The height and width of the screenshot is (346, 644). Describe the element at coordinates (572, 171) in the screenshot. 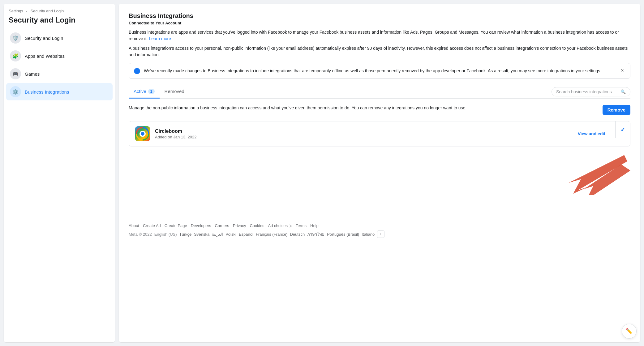

I see `arrow-svg-main` at that location.